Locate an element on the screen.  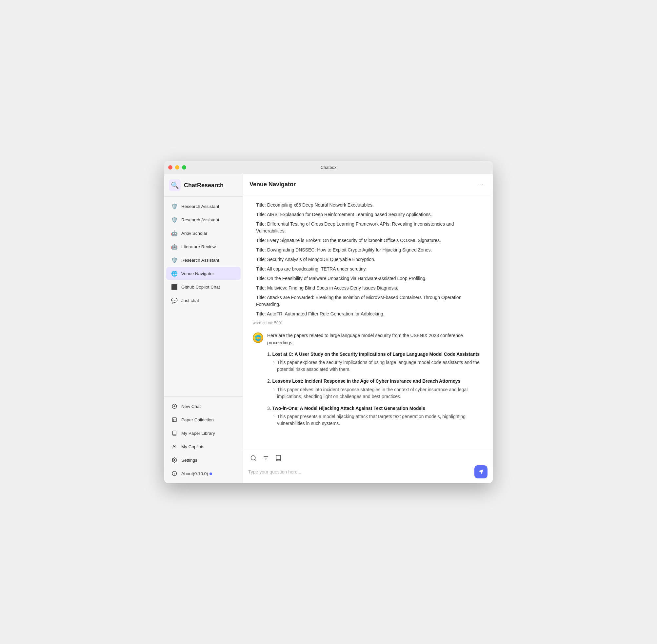
sidebar-bottom-about: About(0.10.0) is located at coordinates (204, 474).